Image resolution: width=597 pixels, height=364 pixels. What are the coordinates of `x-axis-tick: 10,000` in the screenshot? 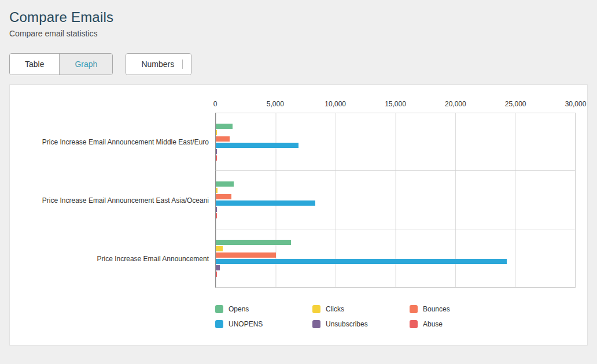 It's located at (336, 104).